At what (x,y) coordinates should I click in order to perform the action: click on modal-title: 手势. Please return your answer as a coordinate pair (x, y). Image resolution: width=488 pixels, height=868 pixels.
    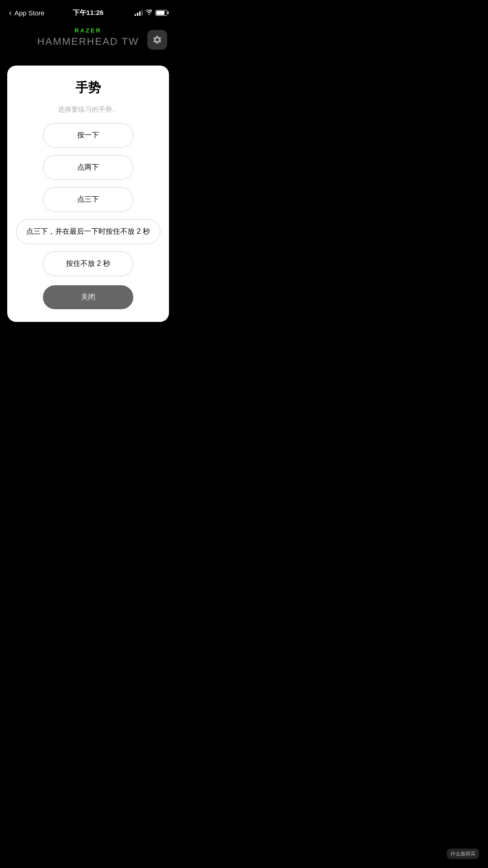
    Looking at the image, I should click on (88, 88).